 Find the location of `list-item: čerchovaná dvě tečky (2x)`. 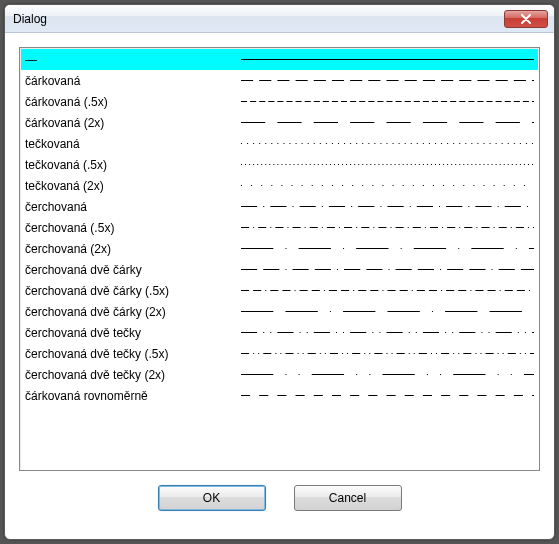

list-item: čerchovaná dvě tečky (2x) is located at coordinates (280, 374).